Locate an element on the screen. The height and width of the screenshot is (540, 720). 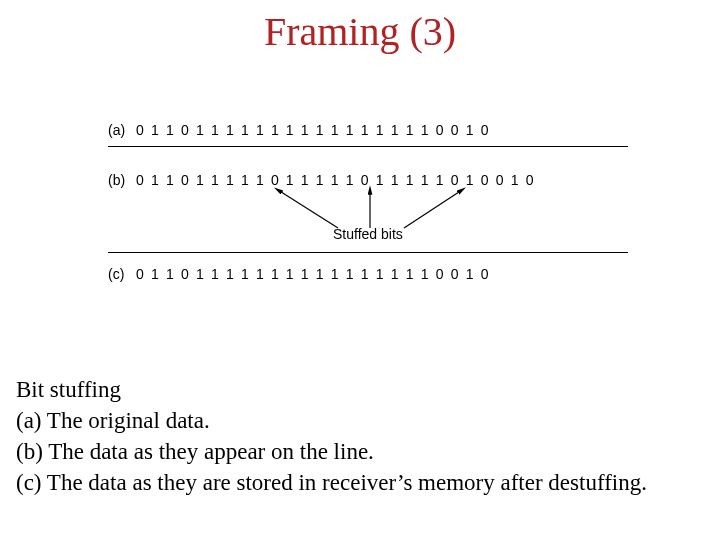
row-a-label: (a) is located at coordinates (122, 130).